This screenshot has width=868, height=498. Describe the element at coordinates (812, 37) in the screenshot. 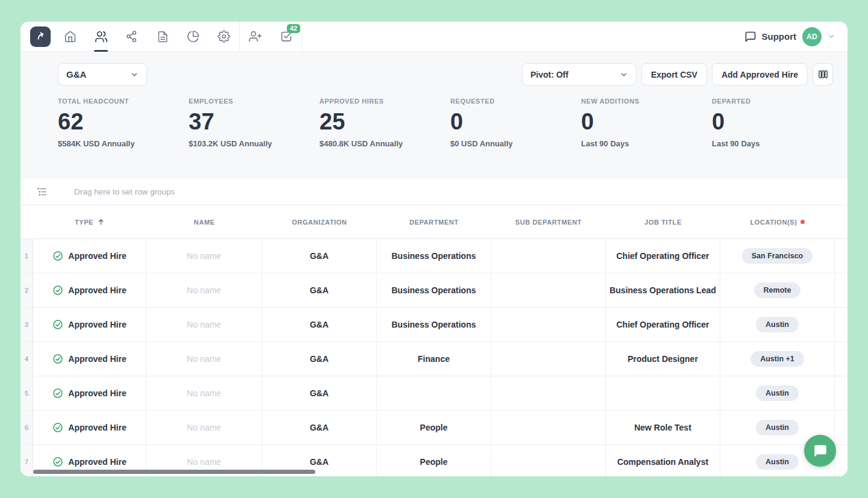

I see `avatar: AD` at that location.